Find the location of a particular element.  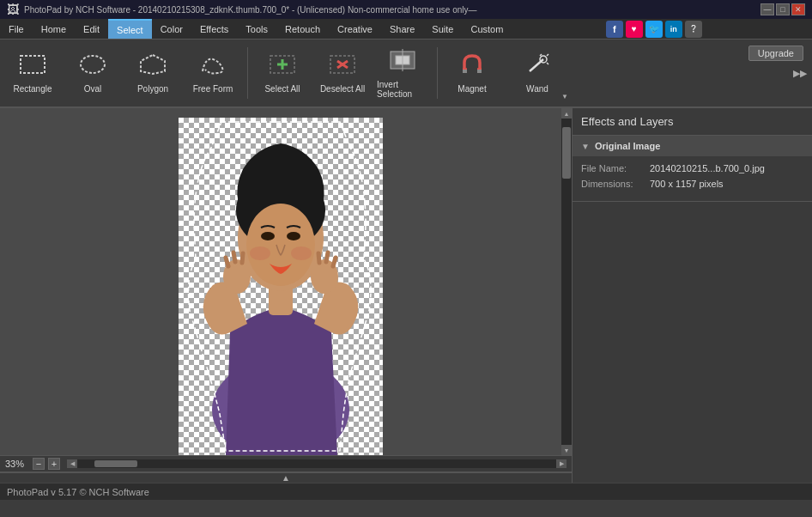

title-text: PhotoPad by NCH Software - 2014021021530… is located at coordinates (251, 10).